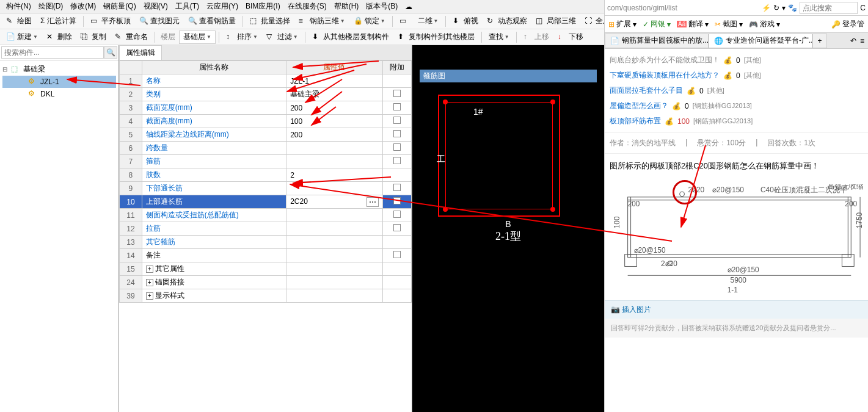 The width and height of the screenshot is (868, 412). I want to click on property-row: 5轴线距梁左边线距离(mm)200, so click(266, 135).